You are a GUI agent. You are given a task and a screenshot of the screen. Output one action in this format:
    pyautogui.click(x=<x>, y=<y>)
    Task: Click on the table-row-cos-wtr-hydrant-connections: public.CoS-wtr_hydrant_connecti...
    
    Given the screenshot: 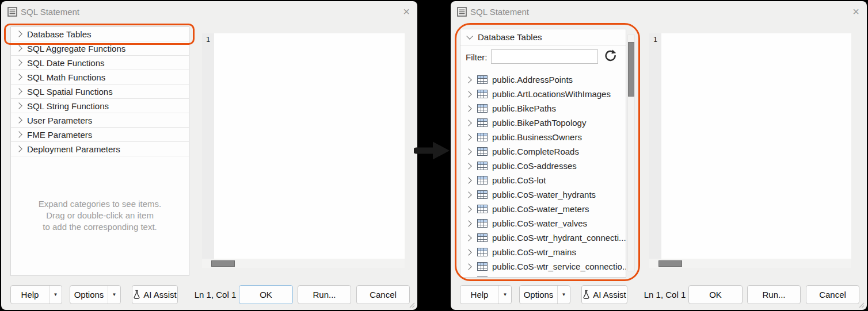 What is the action you would take?
    pyautogui.click(x=543, y=238)
    